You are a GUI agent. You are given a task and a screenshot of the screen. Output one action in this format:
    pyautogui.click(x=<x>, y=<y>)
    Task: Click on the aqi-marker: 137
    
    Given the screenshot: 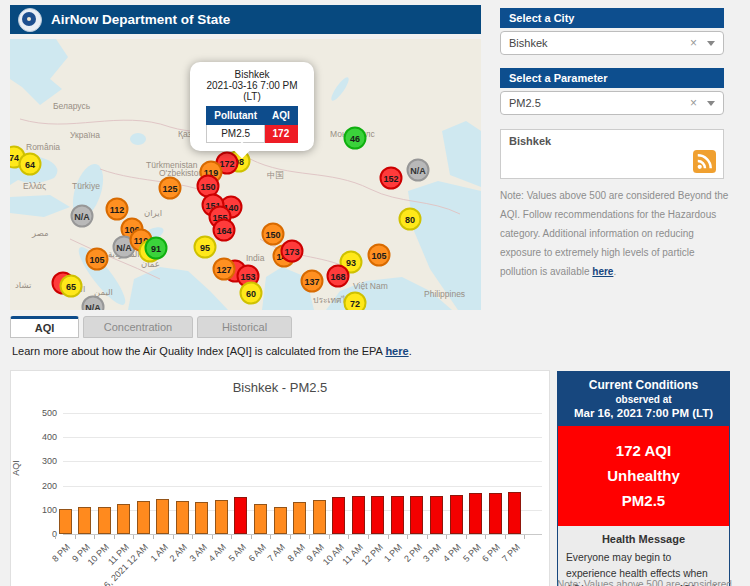 What is the action you would take?
    pyautogui.click(x=312, y=282)
    